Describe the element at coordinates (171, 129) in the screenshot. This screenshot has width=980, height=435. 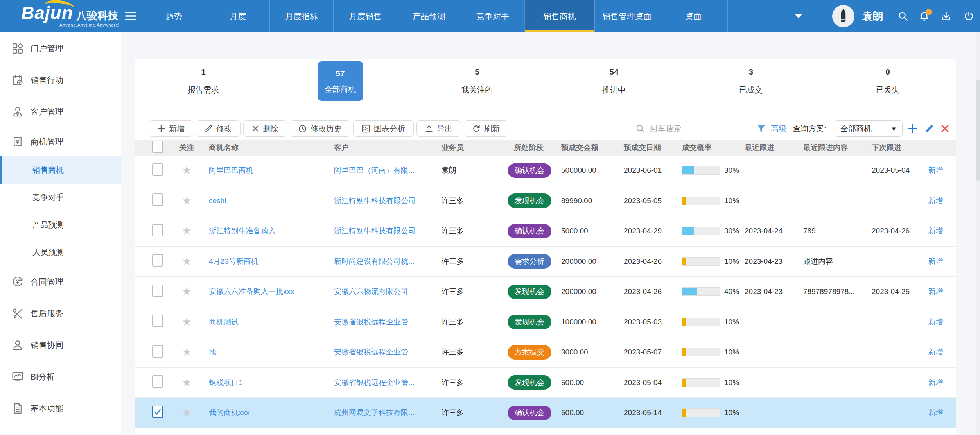
I see `toolbar-button-新增: 新增` at that location.